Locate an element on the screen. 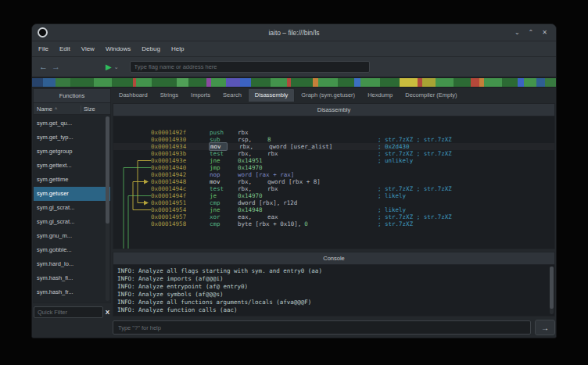  tab-imports: Imports is located at coordinates (200, 95).